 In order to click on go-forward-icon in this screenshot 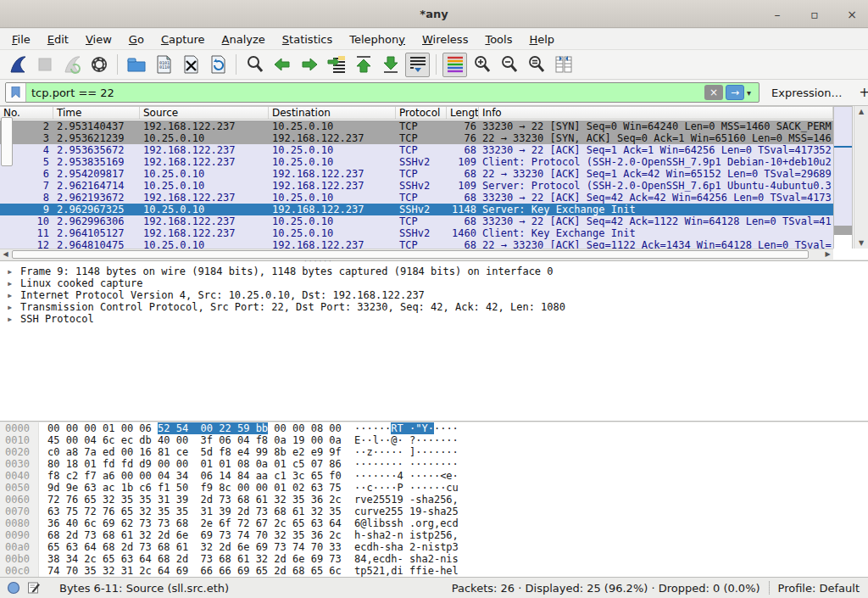, I will do `click(309, 64)`.